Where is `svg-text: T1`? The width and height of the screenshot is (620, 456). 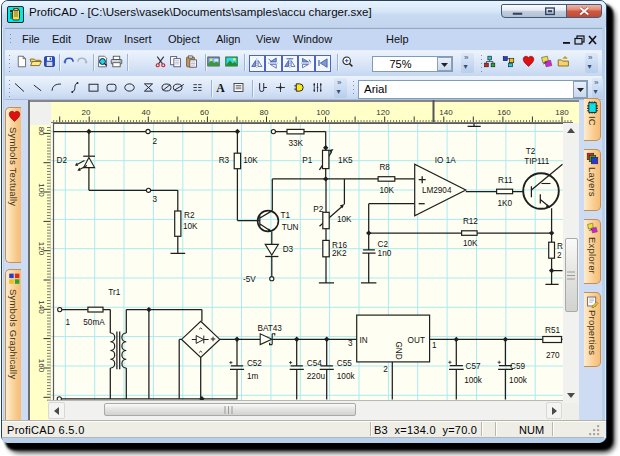
svg-text: T1 is located at coordinates (286, 216).